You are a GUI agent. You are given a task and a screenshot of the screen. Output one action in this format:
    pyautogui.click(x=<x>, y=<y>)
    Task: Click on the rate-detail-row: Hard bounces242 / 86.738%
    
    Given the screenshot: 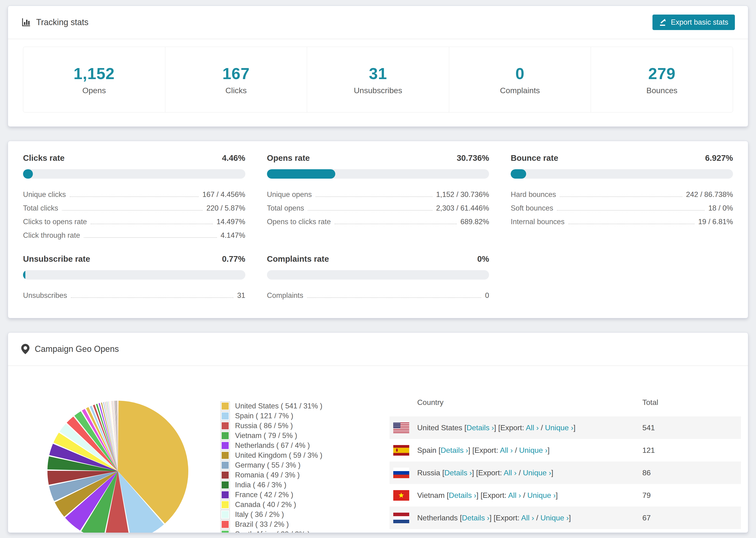 What is the action you would take?
    pyautogui.click(x=622, y=193)
    